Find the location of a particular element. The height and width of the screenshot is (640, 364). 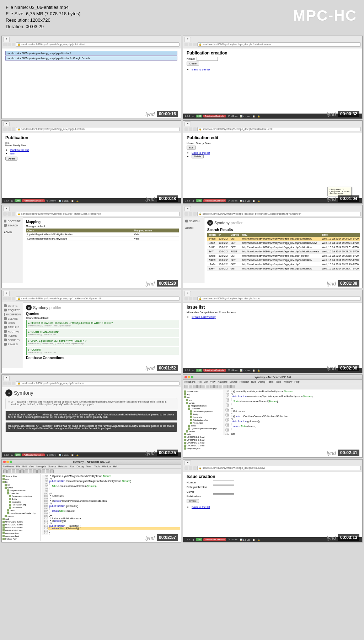

link: Edit is located at coordinates (13, 154).